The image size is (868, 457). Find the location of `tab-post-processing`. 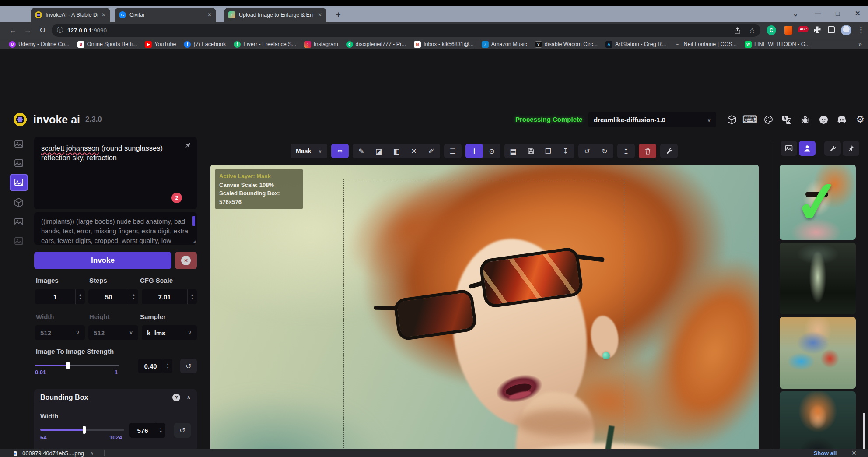

tab-post-processing is located at coordinates (19, 222).